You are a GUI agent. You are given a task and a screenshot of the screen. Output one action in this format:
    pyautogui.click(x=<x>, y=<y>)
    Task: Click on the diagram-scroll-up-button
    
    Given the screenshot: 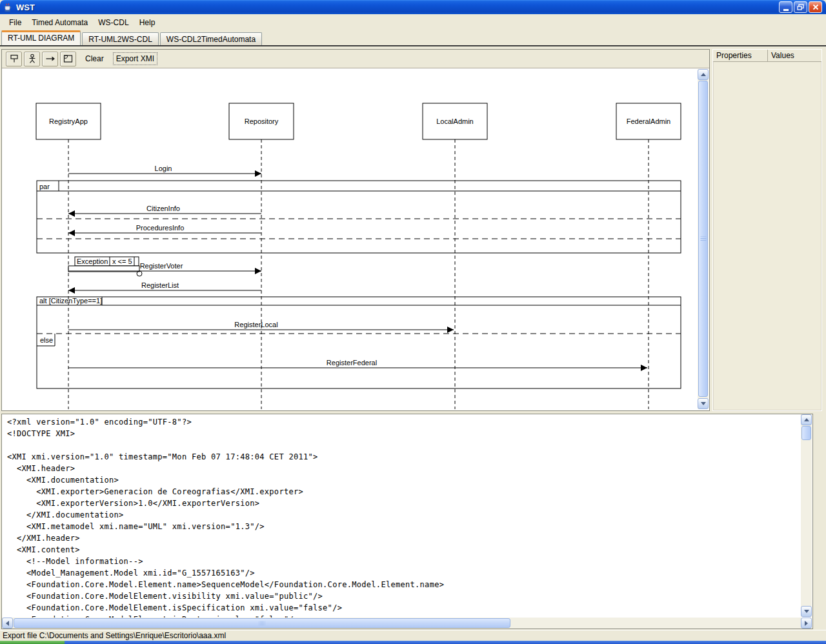 What is the action you would take?
    pyautogui.click(x=703, y=75)
    